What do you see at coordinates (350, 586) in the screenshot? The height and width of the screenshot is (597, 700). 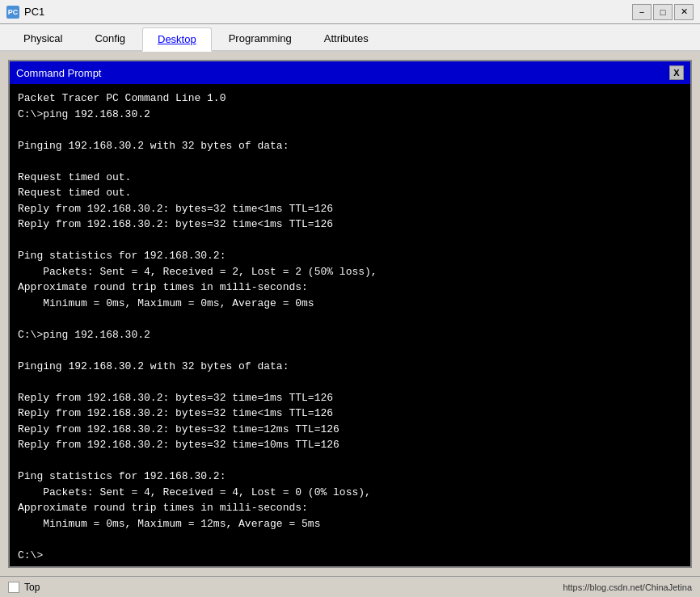 I see `status-bar: Top https://blog.csdn.net/ChinaJetina` at bounding box center [350, 586].